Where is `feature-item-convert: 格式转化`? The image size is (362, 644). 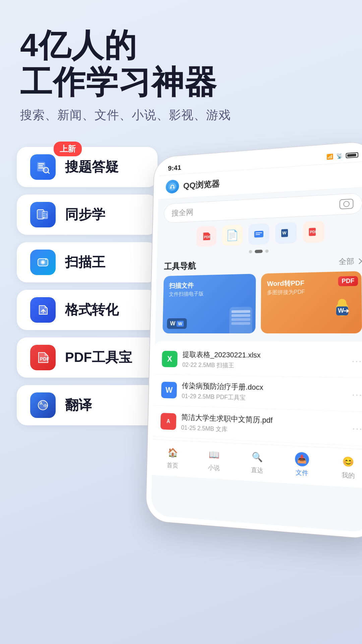 feature-item-convert: 格式转化 is located at coordinates (87, 310).